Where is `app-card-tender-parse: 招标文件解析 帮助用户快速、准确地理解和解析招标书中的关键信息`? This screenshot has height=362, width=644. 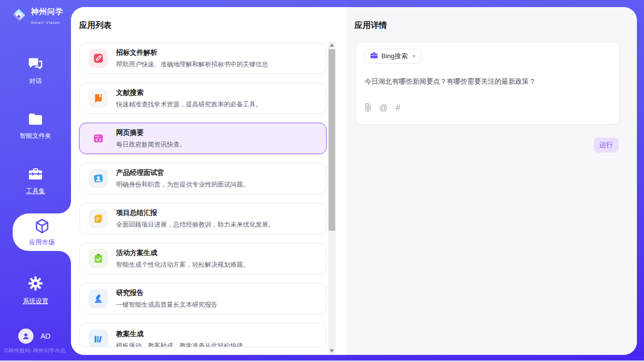 app-card-tender-parse: 招标文件解析 帮助用户快速、准确地理解和解析招标书中的关键信息 is located at coordinates (203, 58).